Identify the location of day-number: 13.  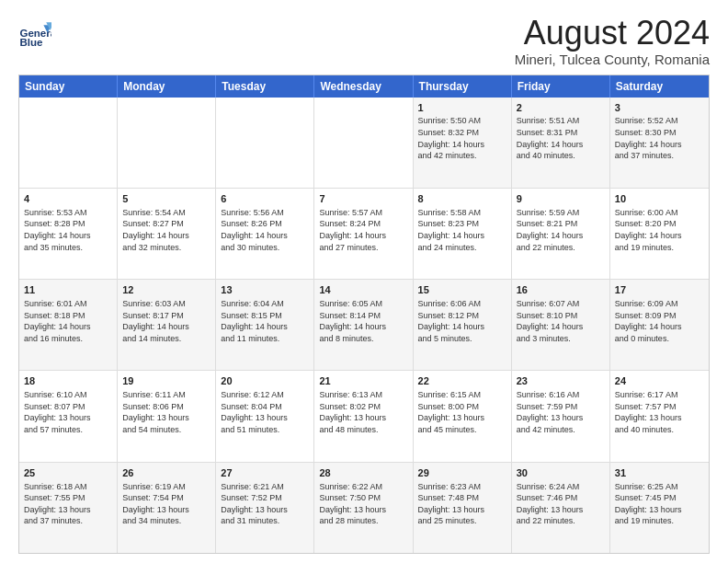
(265, 291).